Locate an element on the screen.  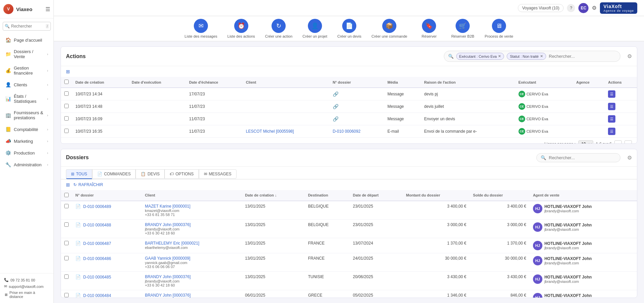
tab-commandes: 📄 COMMANDES is located at coordinates (114, 174).